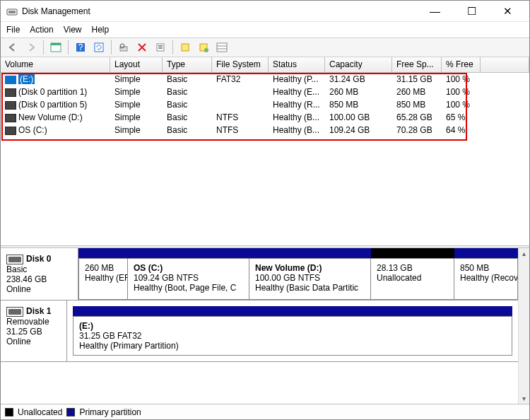 Image resolution: width=530 pixels, height=420 pixels. What do you see at coordinates (297, 65) in the screenshot?
I see `col-status: Status` at bounding box center [297, 65].